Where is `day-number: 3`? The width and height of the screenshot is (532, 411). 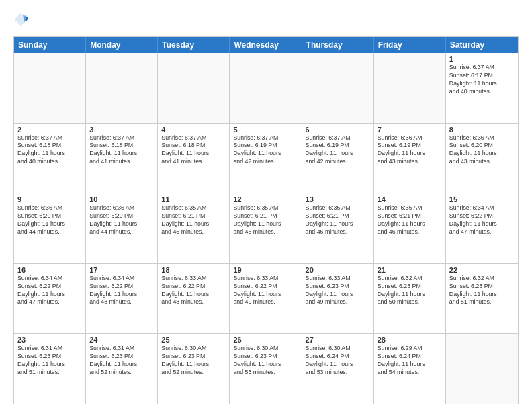 day-number: 3 is located at coordinates (122, 130).